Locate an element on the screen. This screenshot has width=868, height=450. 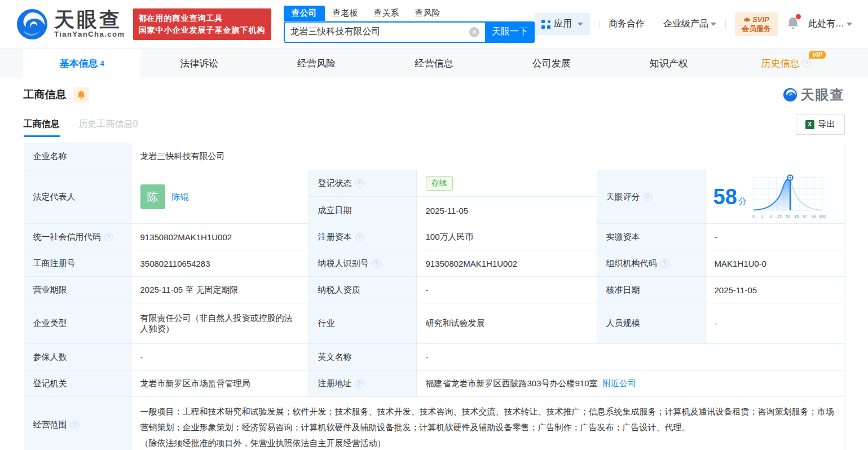
search-input-value: 龙岩三快科技有限公司 is located at coordinates (380, 32).